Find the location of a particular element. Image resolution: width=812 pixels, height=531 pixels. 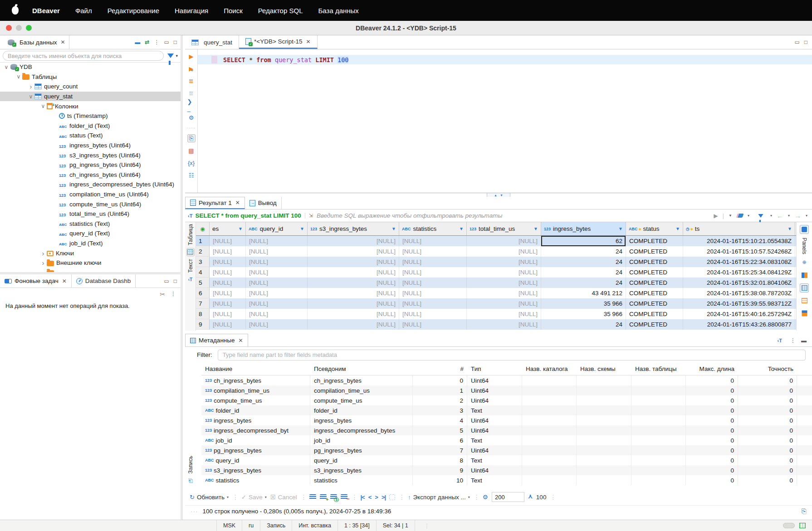

collapse-all-icon: ▬ is located at coordinates (137, 42).